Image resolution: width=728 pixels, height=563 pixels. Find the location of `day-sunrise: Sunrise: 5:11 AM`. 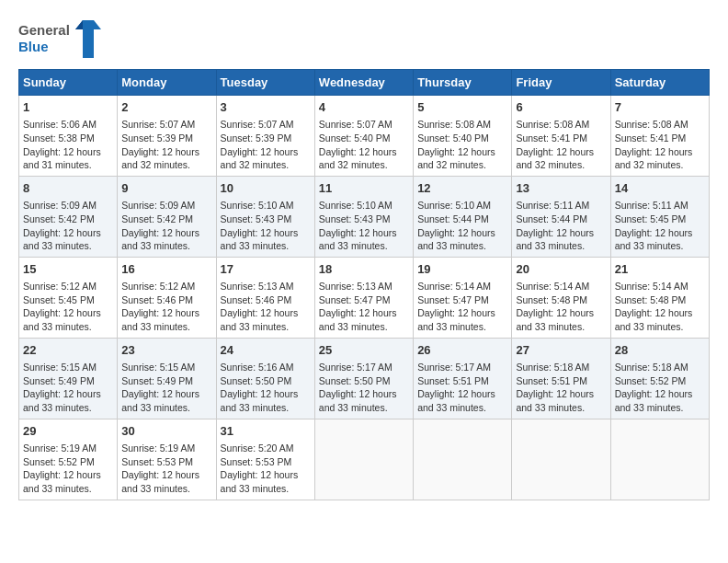

day-sunrise: Sunrise: 5:11 AM is located at coordinates (652, 205).